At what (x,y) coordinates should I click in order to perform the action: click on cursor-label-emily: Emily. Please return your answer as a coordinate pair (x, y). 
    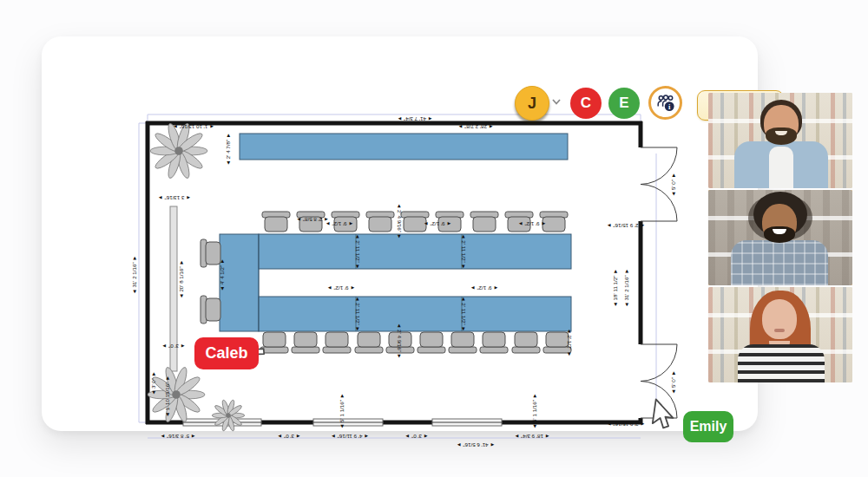
    Looking at the image, I should click on (708, 427).